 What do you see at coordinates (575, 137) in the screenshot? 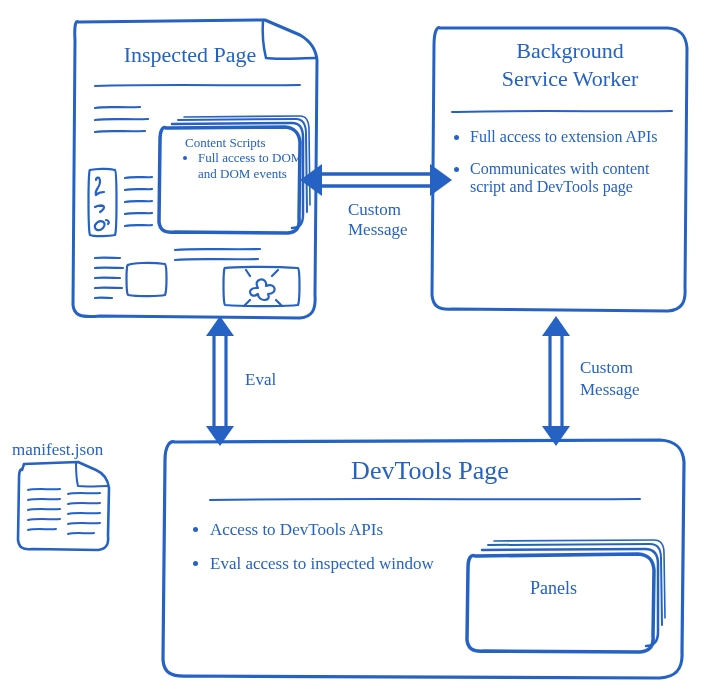
I see `background-bullet-1: Full access to extension APIs` at bounding box center [575, 137].